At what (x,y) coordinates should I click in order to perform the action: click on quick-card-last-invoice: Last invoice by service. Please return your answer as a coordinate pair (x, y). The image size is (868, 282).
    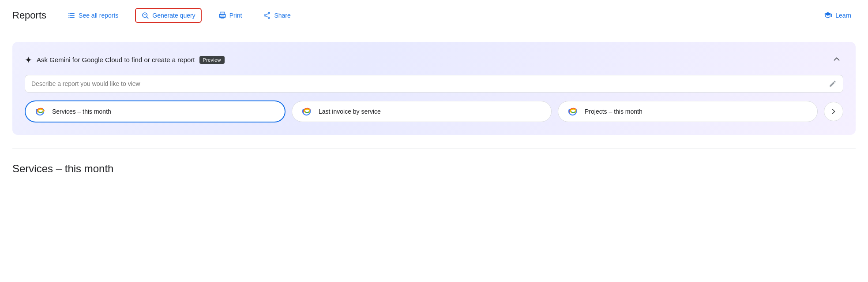
    Looking at the image, I should click on (422, 111).